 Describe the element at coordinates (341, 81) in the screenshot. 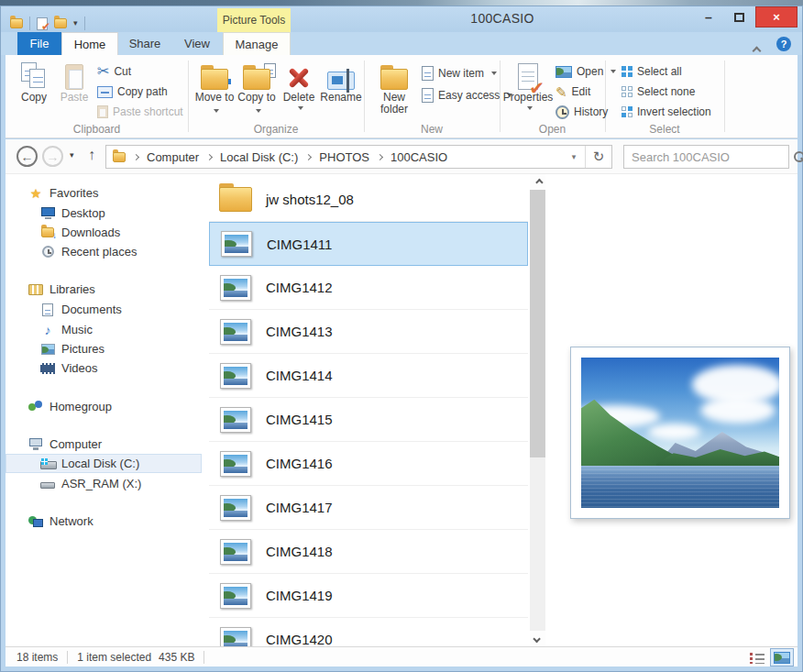

I see `rename-icon` at that location.